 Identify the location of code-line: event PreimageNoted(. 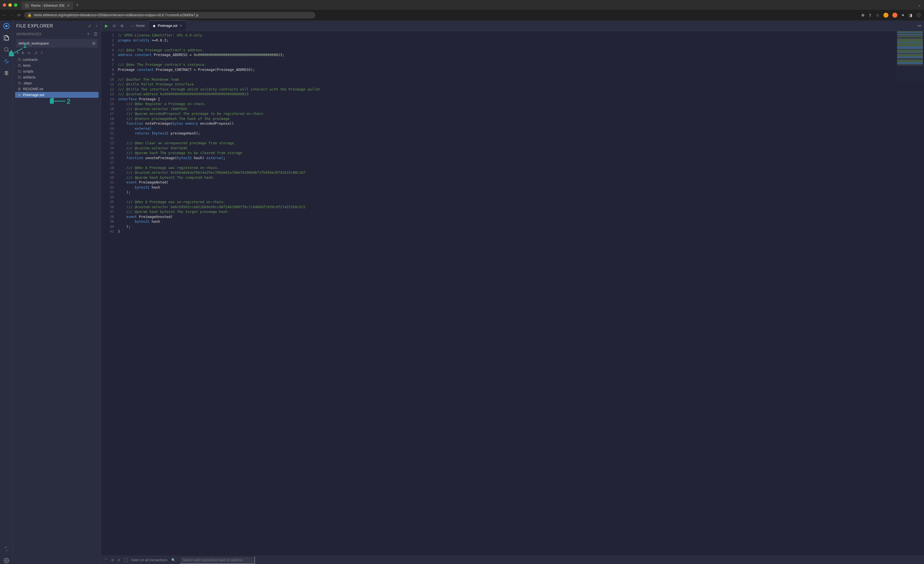
(521, 182).